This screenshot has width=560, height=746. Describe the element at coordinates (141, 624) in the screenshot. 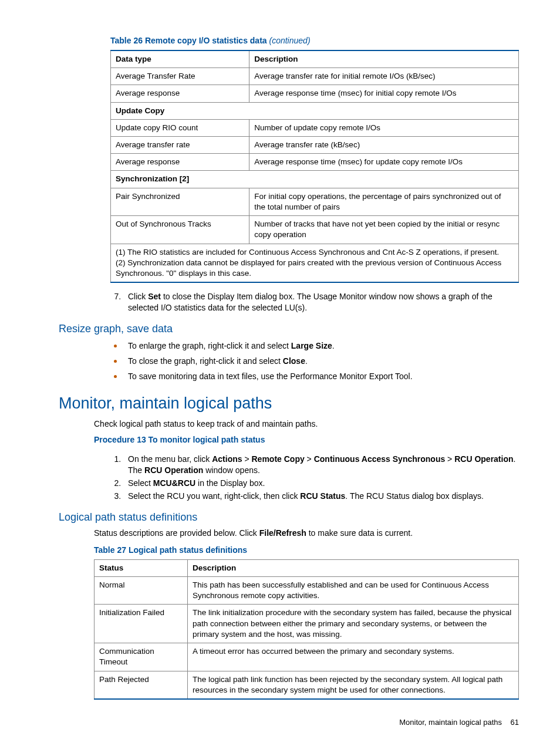

I see `cell: Initialization Failed` at that location.